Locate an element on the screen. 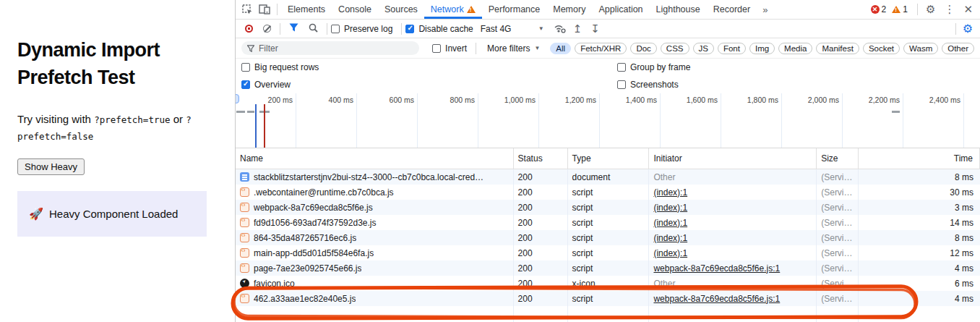 Image resolution: width=980 pixels, height=322 pixels. status-cell: 200 is located at coordinates (541, 192).